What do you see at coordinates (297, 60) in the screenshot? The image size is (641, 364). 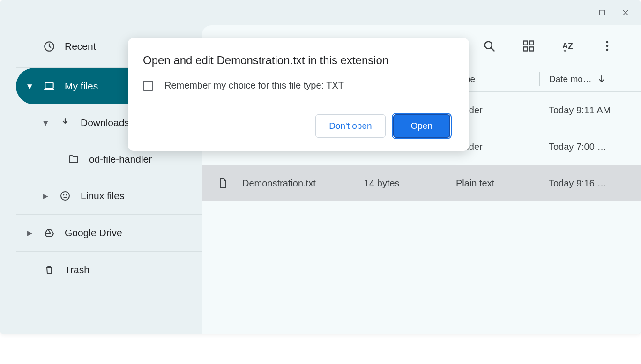 I see `dialog-title: Open and edit Demonstration.txt in this …` at bounding box center [297, 60].